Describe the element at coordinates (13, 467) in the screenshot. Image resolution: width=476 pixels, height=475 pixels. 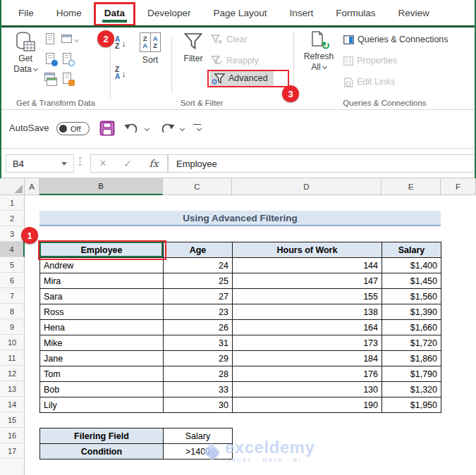
I see `row-number-partial` at that location.